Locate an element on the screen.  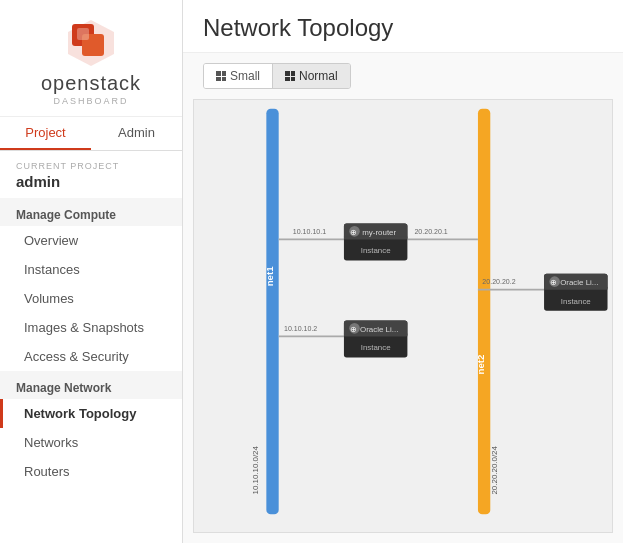
small-grid-icon is located at coordinates (221, 76).